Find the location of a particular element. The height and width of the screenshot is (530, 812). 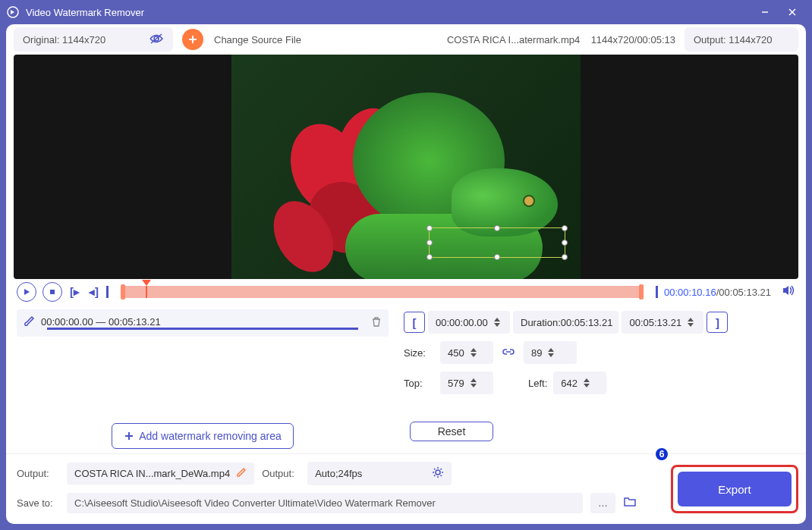

browse-path-button: … is located at coordinates (603, 503).